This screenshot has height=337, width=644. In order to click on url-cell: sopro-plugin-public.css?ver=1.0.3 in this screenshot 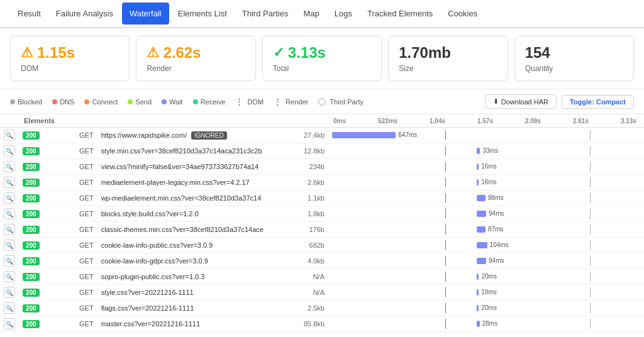, I will do `click(197, 277)`.